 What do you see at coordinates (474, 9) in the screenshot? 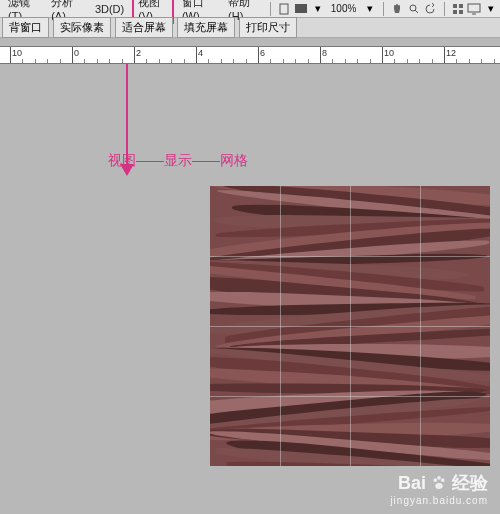
I see `monitor-icon` at bounding box center [474, 9].